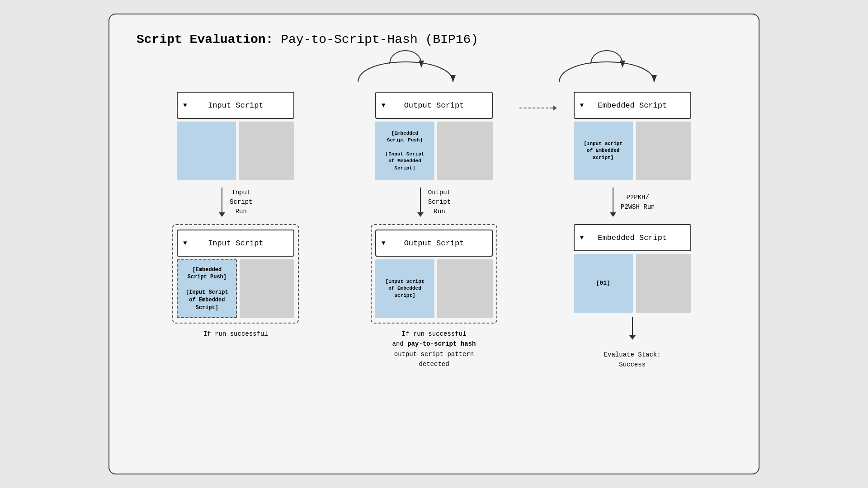  What do you see at coordinates (236, 274) in the screenshot?
I see `col1-dashed-box: ▼ Input Script [Embedded Script Push] [I…` at bounding box center [236, 274].